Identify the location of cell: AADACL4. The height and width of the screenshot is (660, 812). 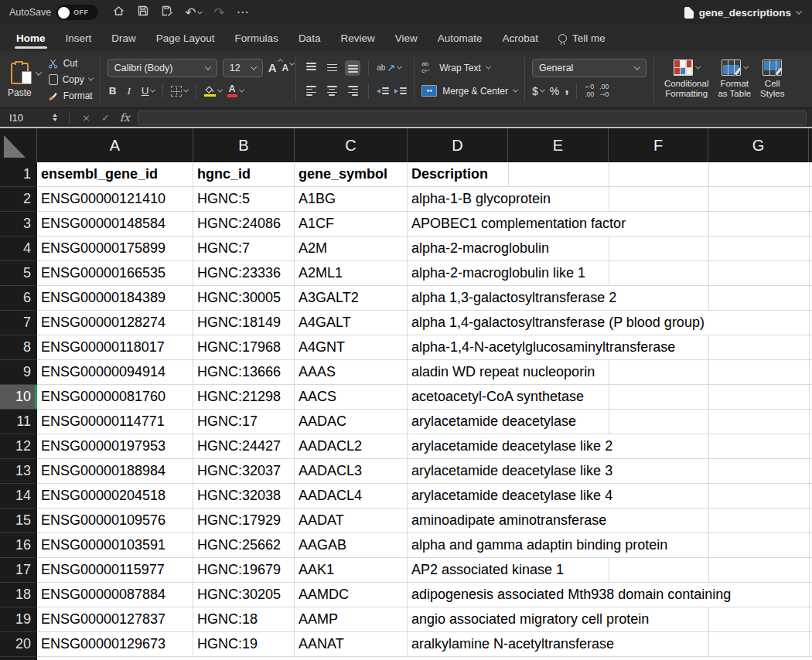
(351, 496).